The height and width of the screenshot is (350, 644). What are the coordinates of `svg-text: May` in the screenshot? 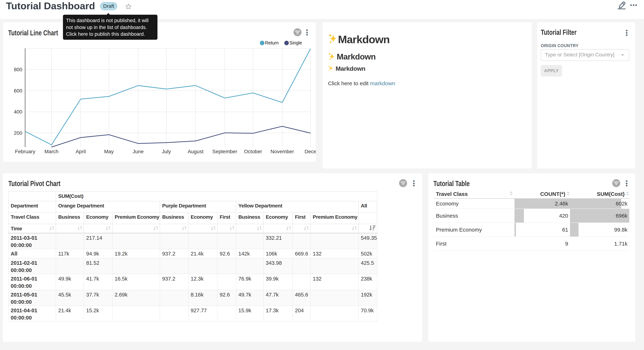 It's located at (109, 152).